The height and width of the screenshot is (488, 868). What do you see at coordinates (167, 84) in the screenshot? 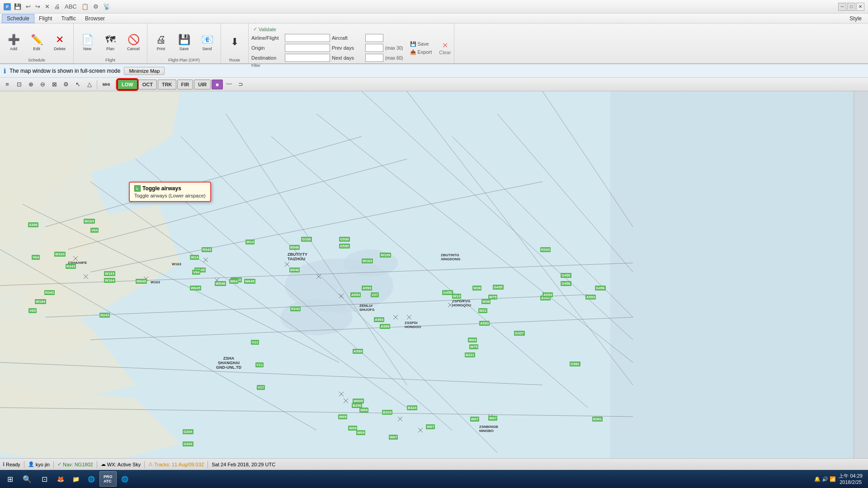
I see `trk-airspace-button: TRK` at bounding box center [167, 84].